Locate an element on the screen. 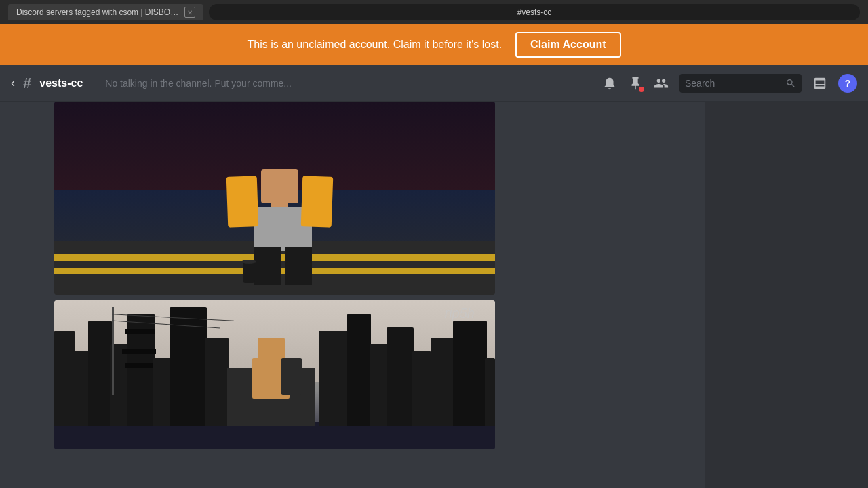 The image size is (868, 488). browser-tab: Discord servers tagged with csom | DISBO… is located at coordinates (106, 12).